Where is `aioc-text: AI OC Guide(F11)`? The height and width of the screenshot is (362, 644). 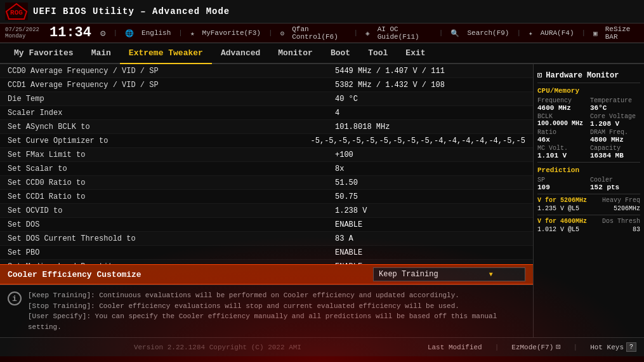 aioc-text: AI OC Guide(F11) is located at coordinates (405, 33).